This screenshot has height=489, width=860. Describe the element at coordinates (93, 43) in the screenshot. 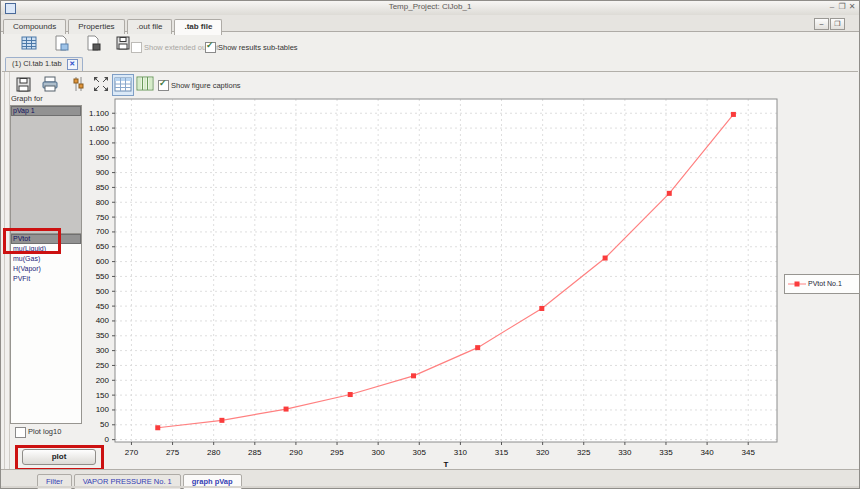

I see `file-export-icon` at that location.